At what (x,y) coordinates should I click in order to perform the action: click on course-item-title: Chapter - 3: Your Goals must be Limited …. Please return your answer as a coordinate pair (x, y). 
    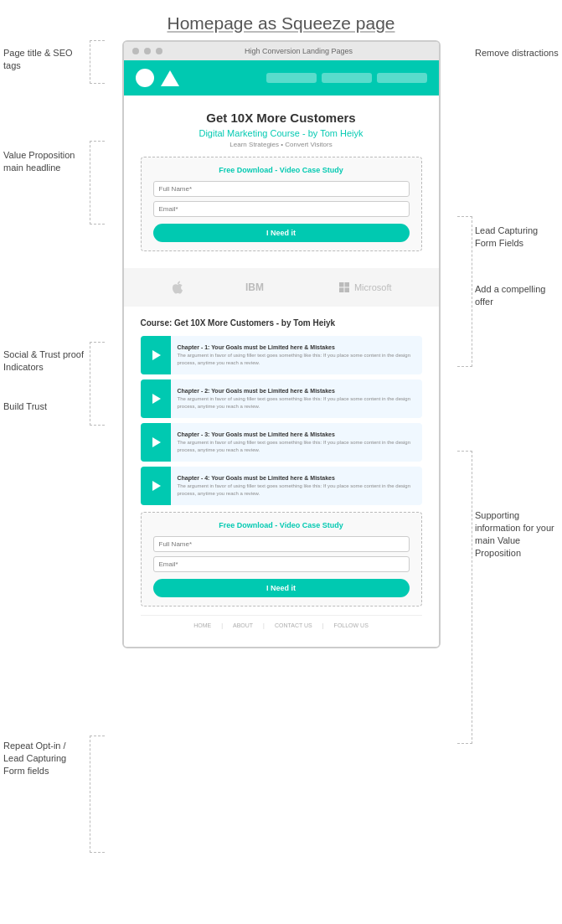
    Looking at the image, I should click on (296, 434).